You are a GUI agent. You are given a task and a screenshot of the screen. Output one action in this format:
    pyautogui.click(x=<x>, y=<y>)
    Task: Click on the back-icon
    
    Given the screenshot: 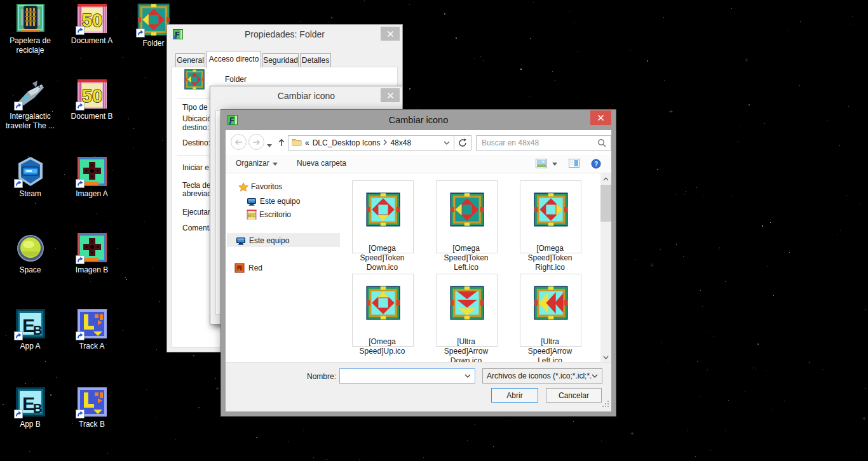 What is the action you would take?
    pyautogui.click(x=239, y=142)
    